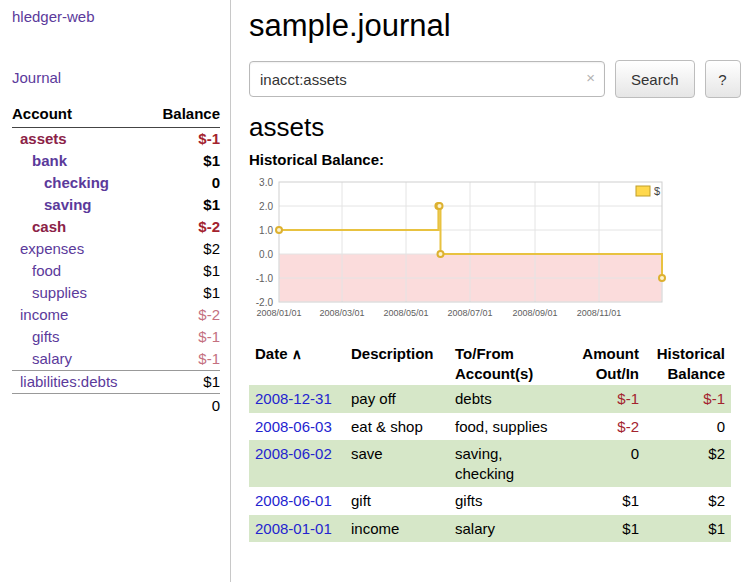  What do you see at coordinates (116, 140) in the screenshot?
I see `account-row-assets: assets $-1` at bounding box center [116, 140].